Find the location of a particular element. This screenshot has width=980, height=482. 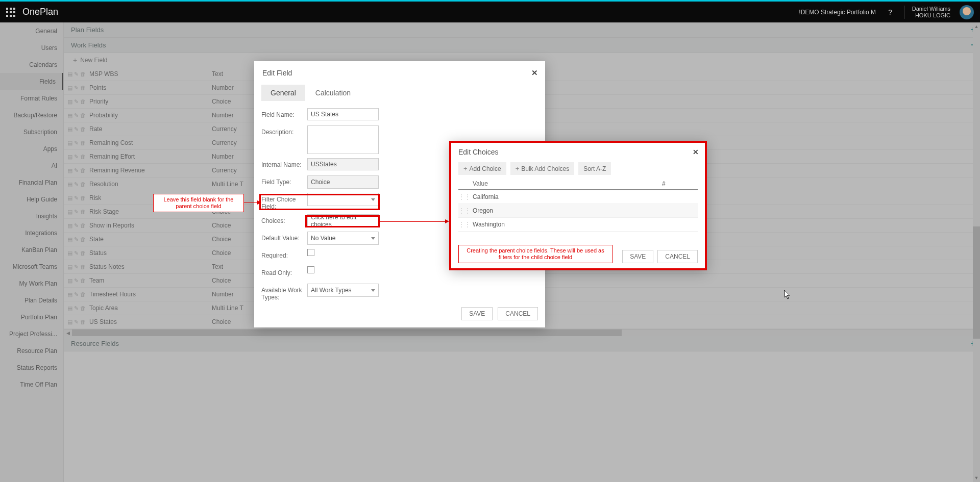

field-name-cell: State is located at coordinates (151, 239).